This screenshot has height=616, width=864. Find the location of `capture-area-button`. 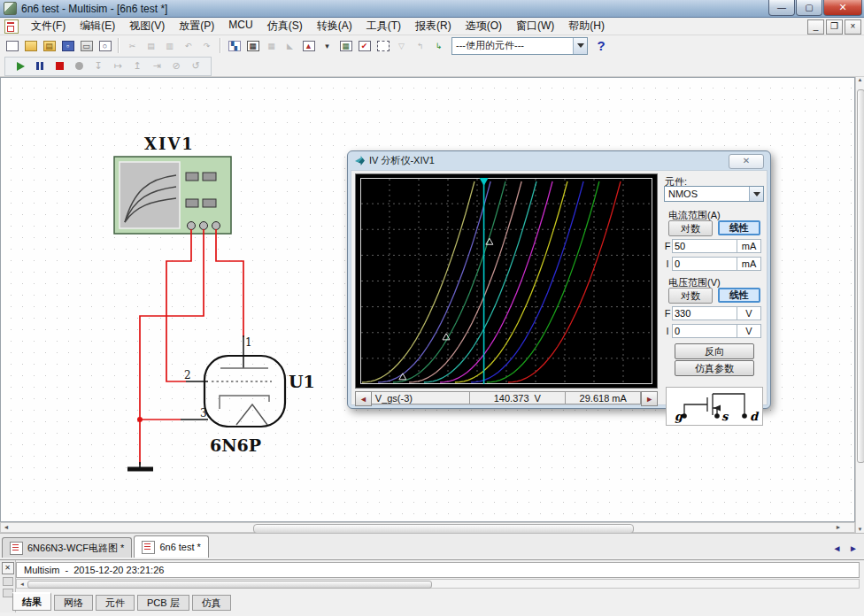

capture-area-button is located at coordinates (382, 46).